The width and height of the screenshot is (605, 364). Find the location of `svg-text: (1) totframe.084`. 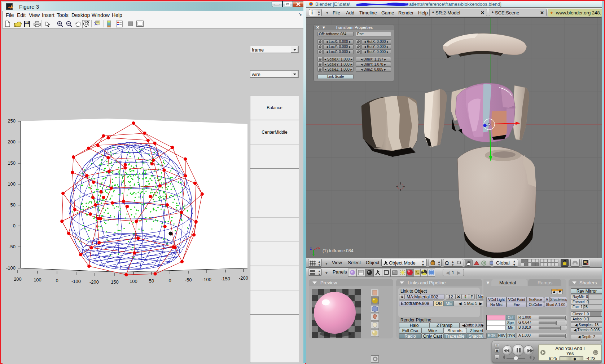

svg-text: (1) totframe.084 is located at coordinates (338, 251).